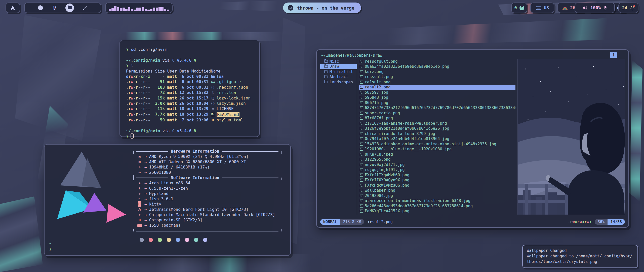 This screenshot has height=272, width=644. I want to click on table-row: .rw-r--r--59matt 7 oct 23:06stylua.toml, so click(190, 120).